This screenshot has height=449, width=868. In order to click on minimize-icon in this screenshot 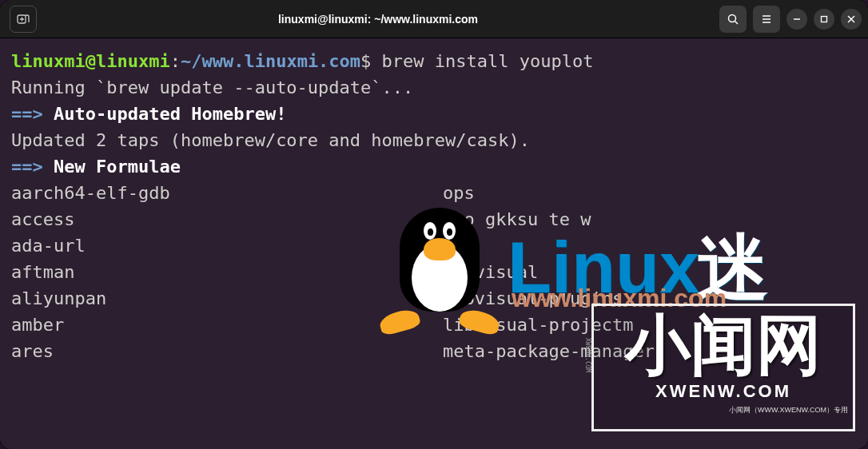, I will do `click(797, 19)`.